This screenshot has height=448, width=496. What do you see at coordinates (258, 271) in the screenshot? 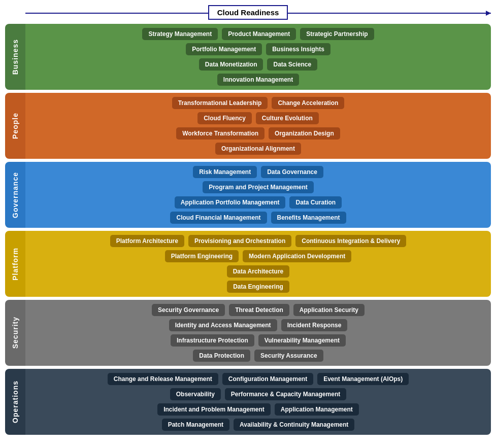
I see `chip-data-architecture: Data Architecture` at bounding box center [258, 271].